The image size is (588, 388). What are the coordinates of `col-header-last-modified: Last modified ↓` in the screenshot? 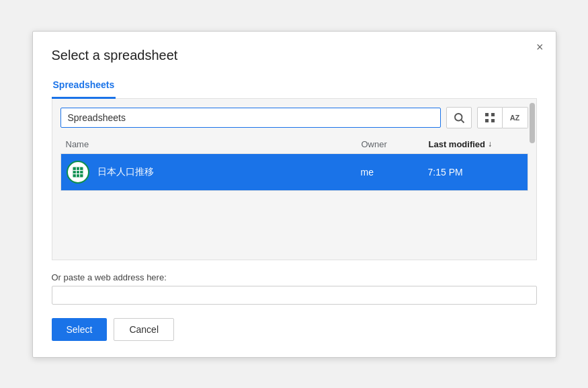 It's located at (476, 144).